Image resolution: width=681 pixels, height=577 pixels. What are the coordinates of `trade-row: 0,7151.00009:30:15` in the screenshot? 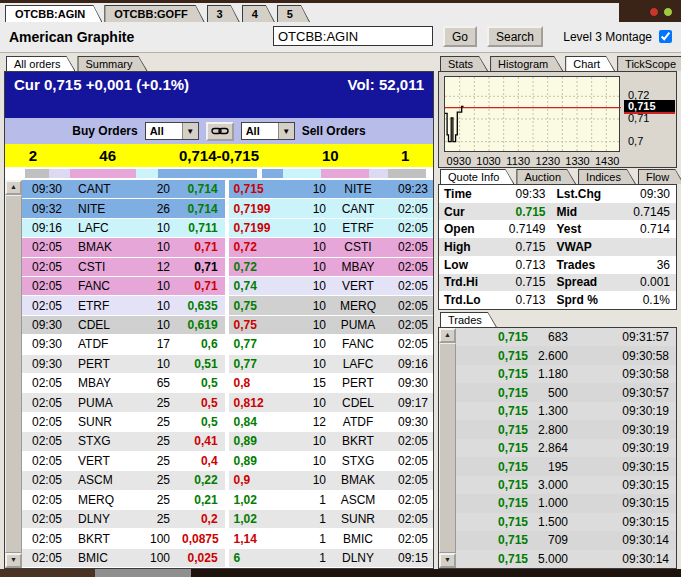 It's located at (566, 503).